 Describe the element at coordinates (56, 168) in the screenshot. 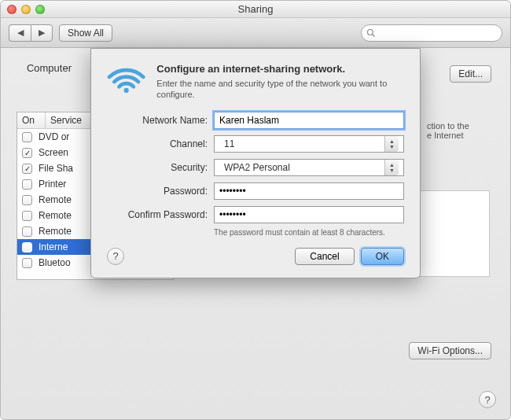

I see `list-item-label: File Sha` at that location.